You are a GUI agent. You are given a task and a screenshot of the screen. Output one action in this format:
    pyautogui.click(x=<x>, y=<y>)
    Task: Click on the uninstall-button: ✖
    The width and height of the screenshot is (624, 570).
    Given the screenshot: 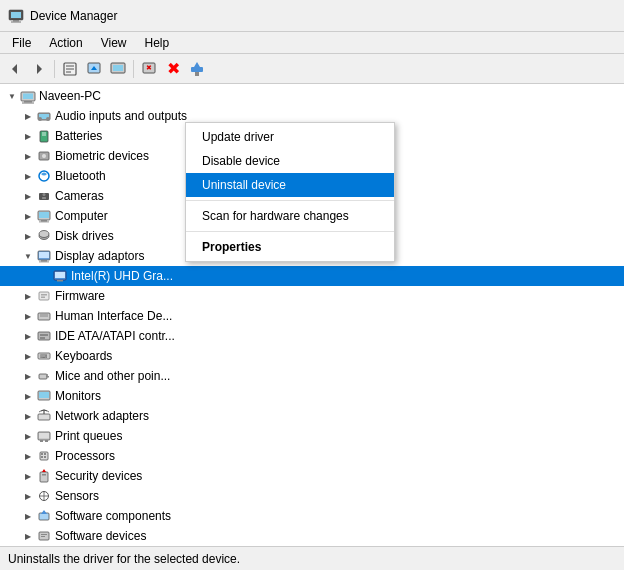 What is the action you would take?
    pyautogui.click(x=149, y=69)
    